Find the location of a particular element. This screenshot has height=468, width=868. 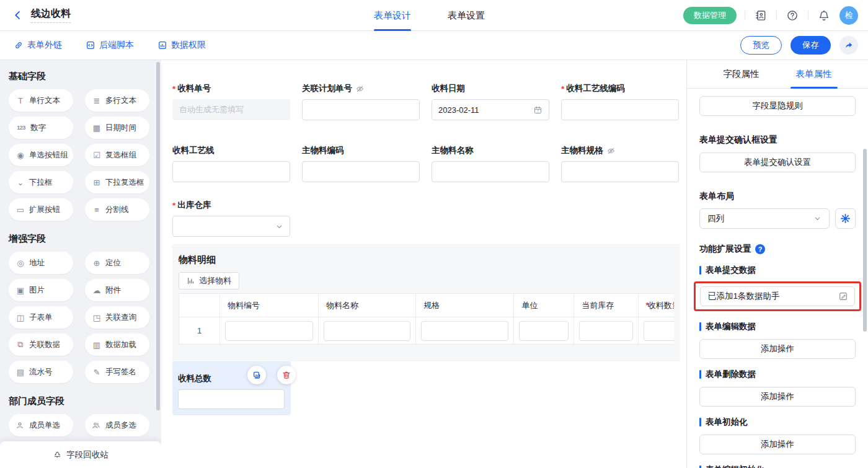

field-pill-linked-query: ◳关联查询 is located at coordinates (117, 317).